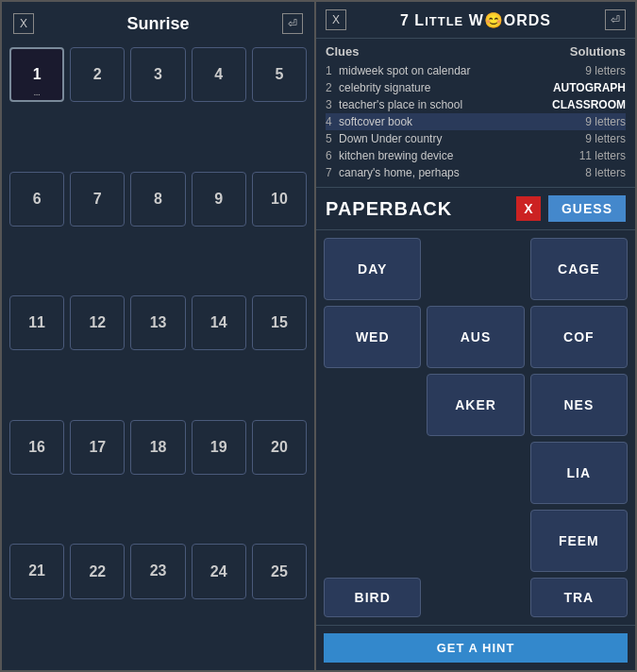 The height and width of the screenshot is (672, 637). What do you see at coordinates (476, 122) in the screenshot?
I see `clue-row-4: 4softcover book9 letters` at bounding box center [476, 122].